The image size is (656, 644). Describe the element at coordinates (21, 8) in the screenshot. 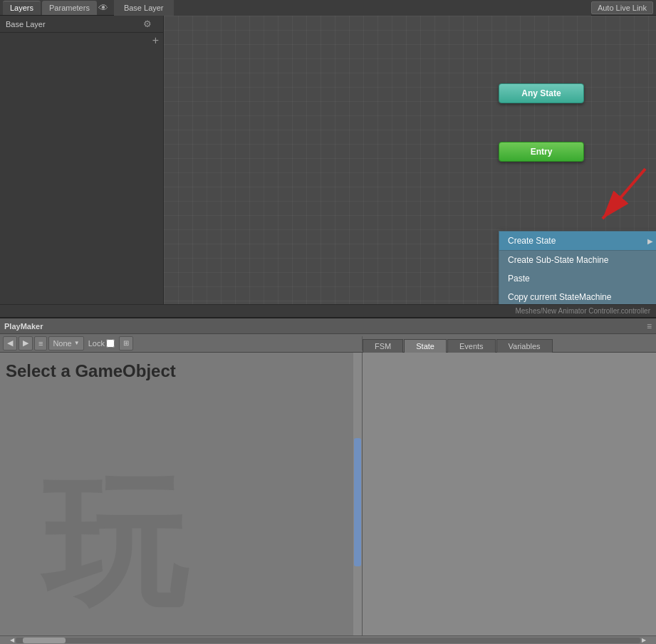

I see `tab-layers: Layers` at that location.